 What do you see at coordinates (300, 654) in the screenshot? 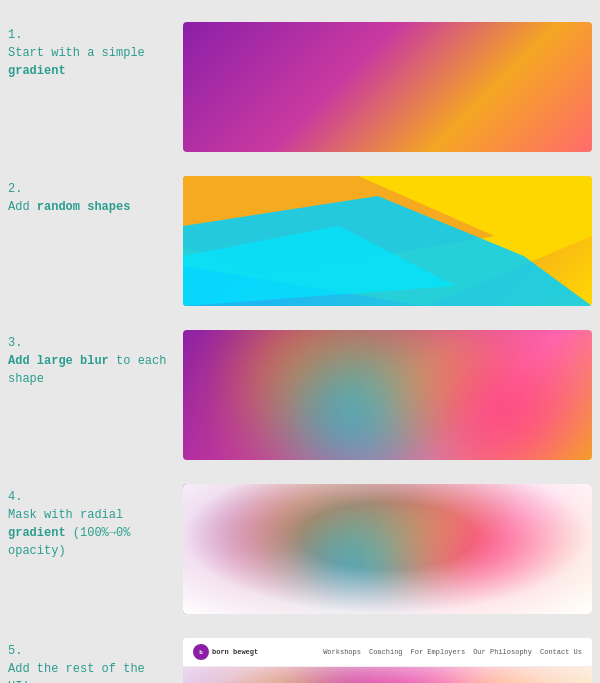
I see `step-row-5: 5. Add the rest of the UI! b born bewegt…` at bounding box center [300, 654].